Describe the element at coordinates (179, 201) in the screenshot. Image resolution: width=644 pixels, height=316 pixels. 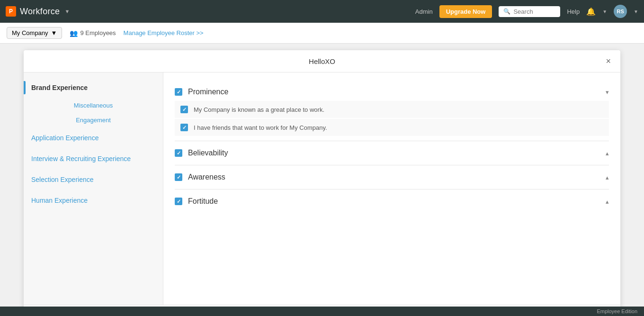
I see `fortitude-checkbox` at that location.